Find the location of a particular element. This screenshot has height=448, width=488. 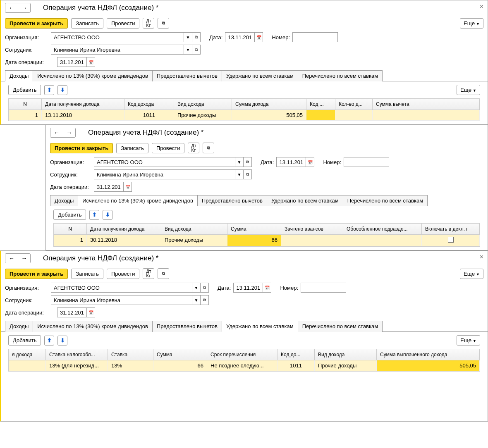

col-advance: Зачтено авансов is located at coordinates (312, 229).